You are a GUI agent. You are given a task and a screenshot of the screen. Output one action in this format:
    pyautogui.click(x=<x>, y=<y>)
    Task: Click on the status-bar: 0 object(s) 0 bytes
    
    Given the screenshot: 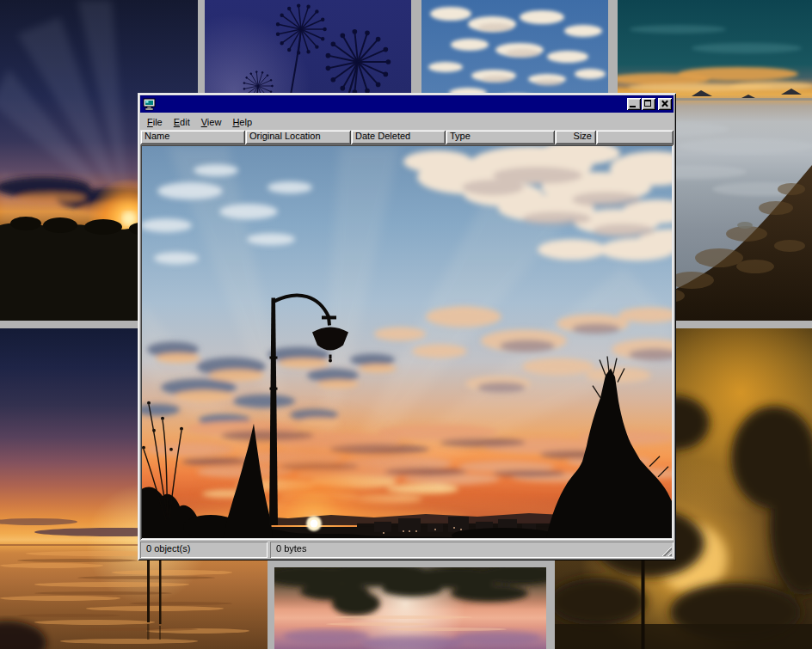 What is the action you would take?
    pyautogui.click(x=407, y=550)
    